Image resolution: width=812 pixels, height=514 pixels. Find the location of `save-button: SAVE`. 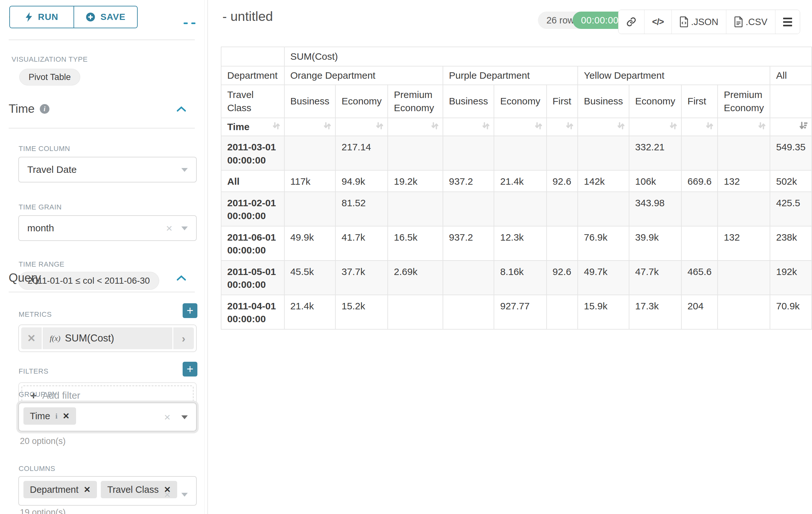

save-button: SAVE is located at coordinates (105, 17).